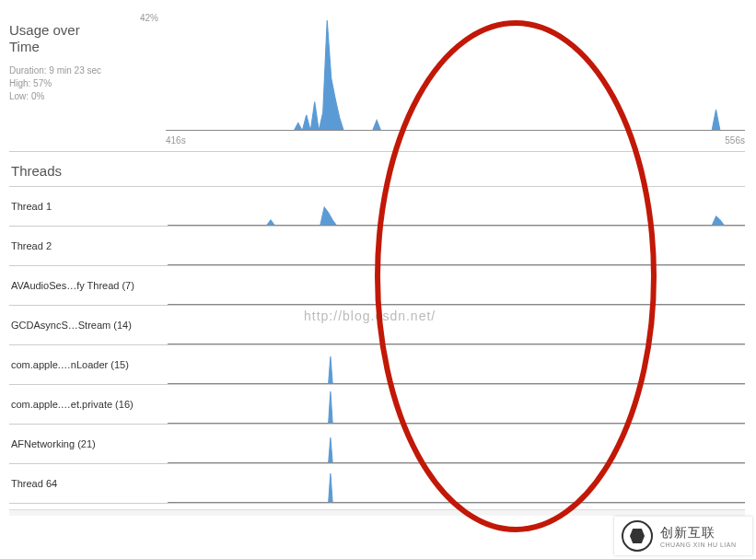 Image resolution: width=756 pixels, height=559 pixels. Describe the element at coordinates (698, 545) in the screenshot. I see `brand-logo-en: CHUANG XIN HU LIAN` at that location.